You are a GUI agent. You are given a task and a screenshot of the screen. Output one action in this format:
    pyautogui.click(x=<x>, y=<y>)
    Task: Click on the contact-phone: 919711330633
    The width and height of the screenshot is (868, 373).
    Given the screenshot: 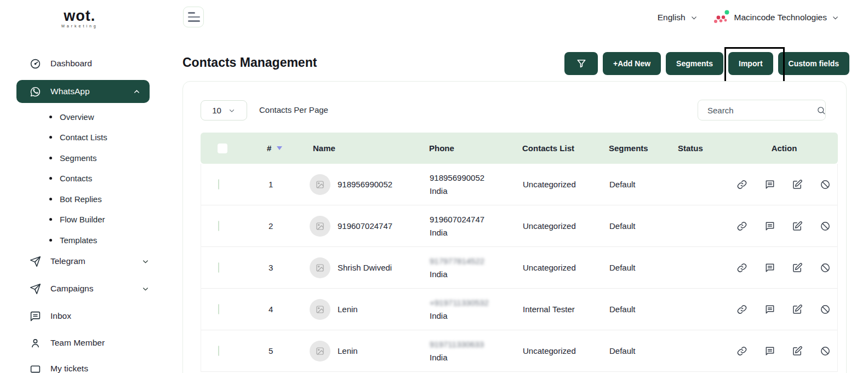 What is the action you would take?
    pyautogui.click(x=457, y=344)
    